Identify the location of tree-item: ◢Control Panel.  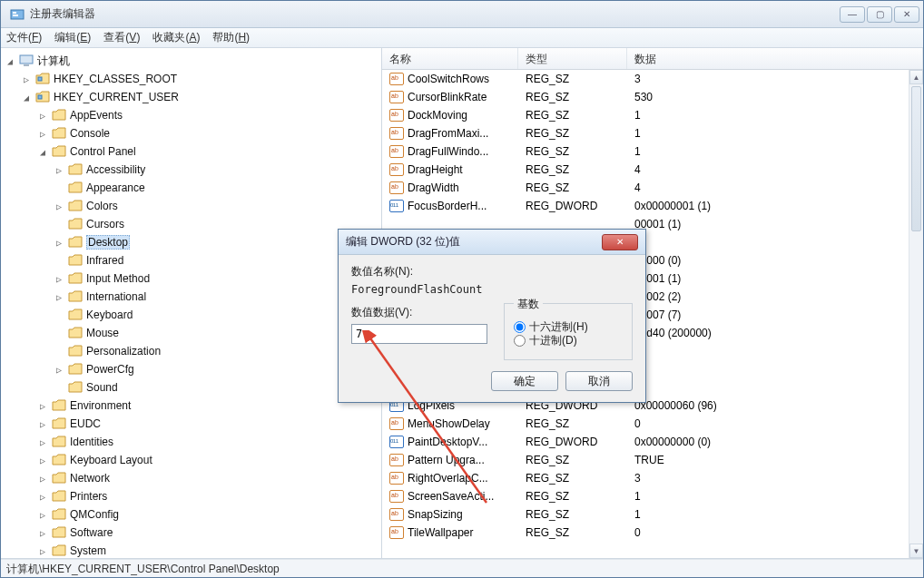
(191, 152).